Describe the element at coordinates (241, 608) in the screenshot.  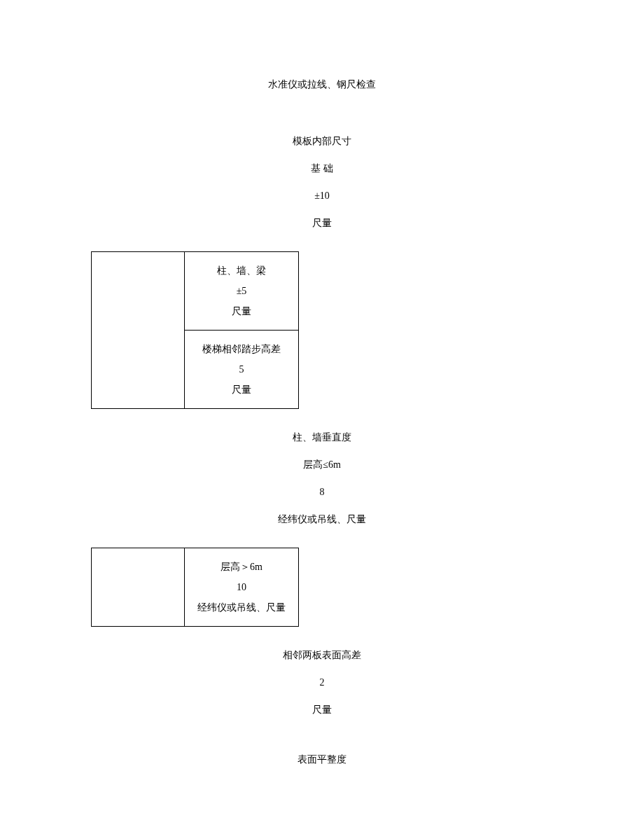
I see `method: 经纬仪或吊线、尺量` at that location.